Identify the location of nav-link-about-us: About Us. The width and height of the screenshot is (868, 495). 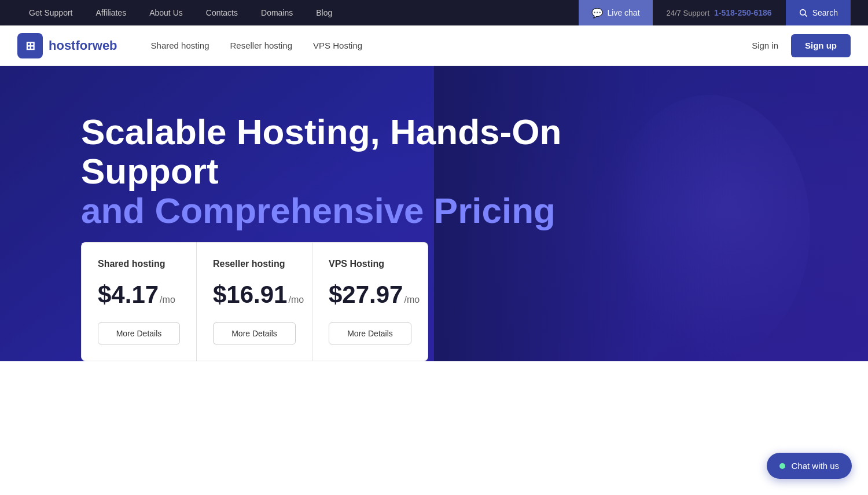
(166, 13).